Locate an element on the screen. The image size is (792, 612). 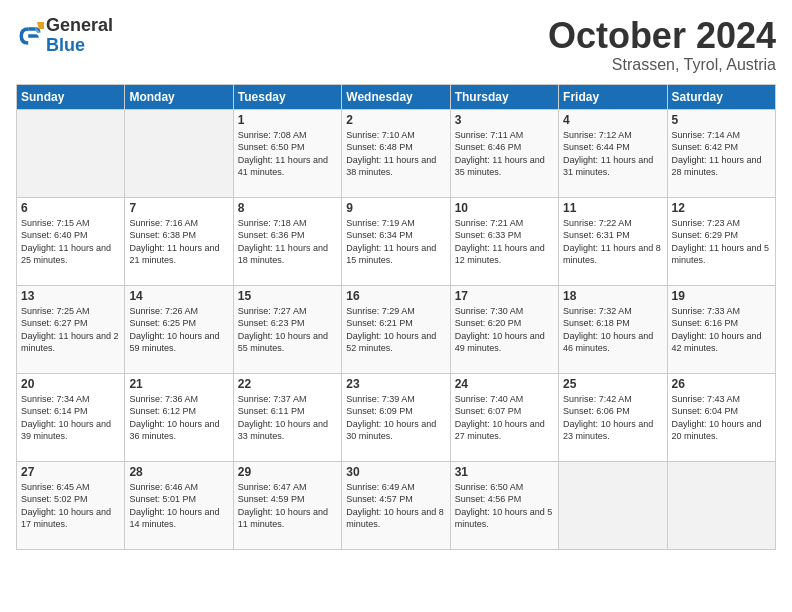
day-number: 27 is located at coordinates (70, 472).